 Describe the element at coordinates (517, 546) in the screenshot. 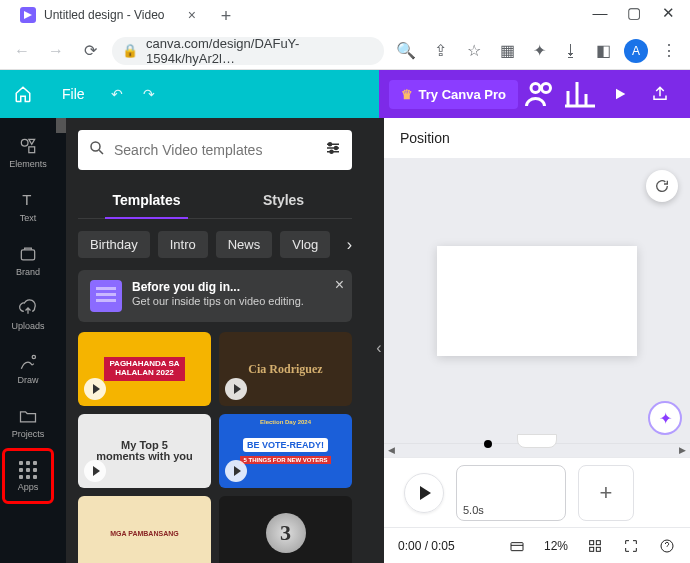

I see `notes-icon` at that location.